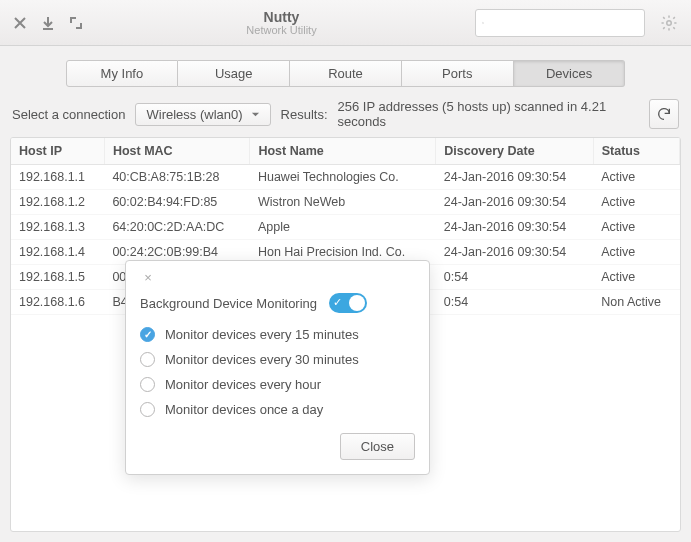 The width and height of the screenshot is (691, 542). What do you see at coordinates (58, 252) in the screenshot?
I see `table-cell: 192.168.1.4` at bounding box center [58, 252].